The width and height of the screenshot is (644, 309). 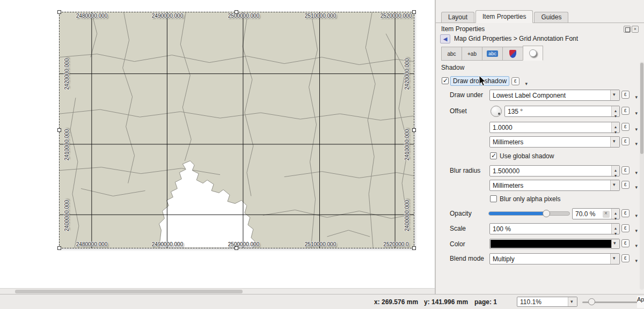 What do you see at coordinates (530, 199) in the screenshot?
I see `blur-only-alpha-label: Blur only alpha pixels` at bounding box center [530, 199].